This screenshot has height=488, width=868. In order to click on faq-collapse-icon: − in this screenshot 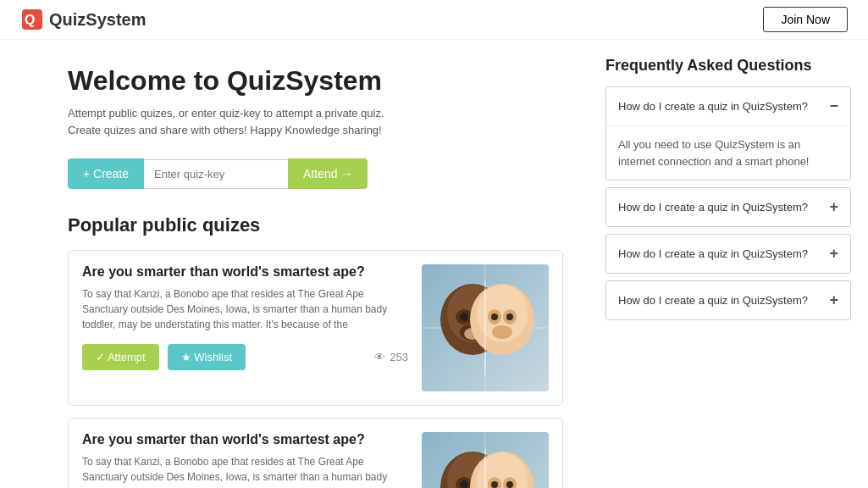, I will do `click(833, 107)`.